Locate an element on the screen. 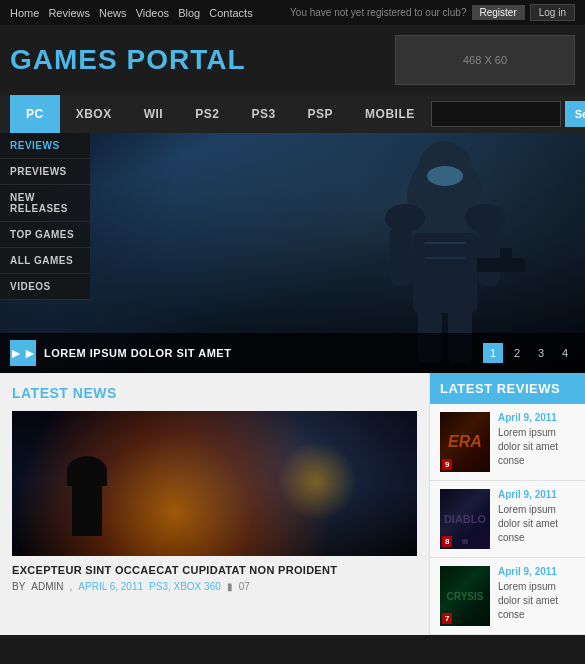 The image size is (585, 664). reviews-title-prefix: LATEST is located at coordinates (466, 388).